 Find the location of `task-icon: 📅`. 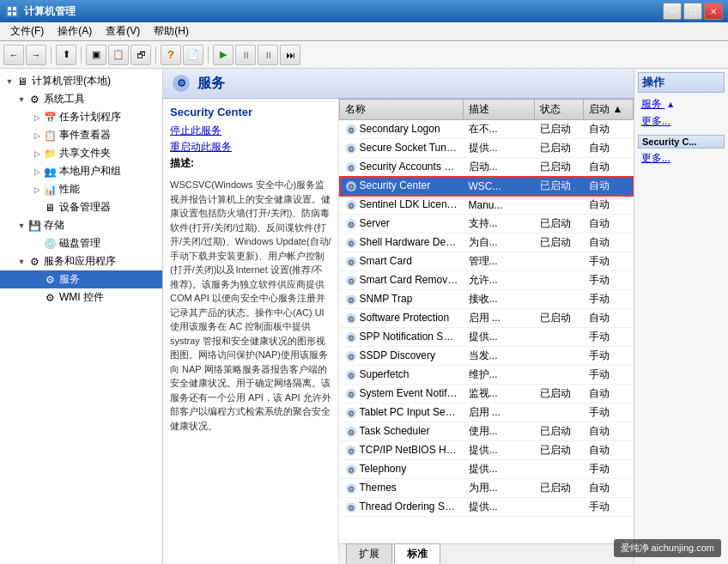

task-icon: 📅 is located at coordinates (50, 118).